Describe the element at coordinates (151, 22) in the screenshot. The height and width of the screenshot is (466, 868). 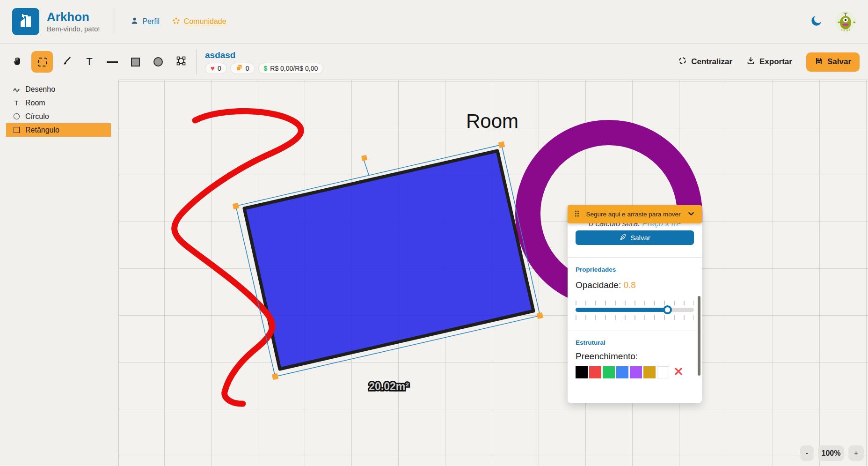
I see `nav-profile-label: Perfil` at that location.